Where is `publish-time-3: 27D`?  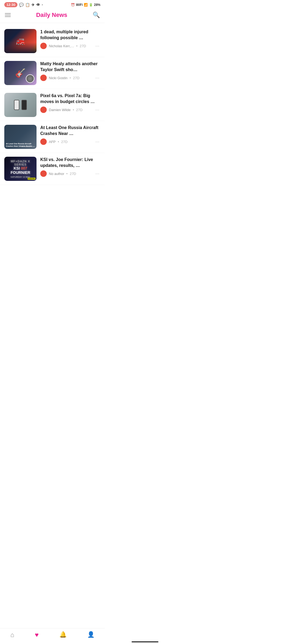
publish-time-3: 27D is located at coordinates (79, 110).